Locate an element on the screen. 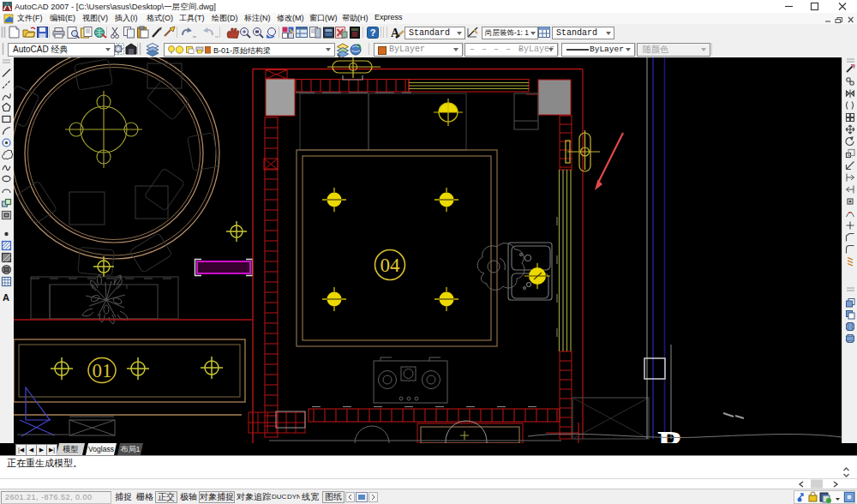 This screenshot has width=857, height=504. svg-text: 01 is located at coordinates (103, 370).